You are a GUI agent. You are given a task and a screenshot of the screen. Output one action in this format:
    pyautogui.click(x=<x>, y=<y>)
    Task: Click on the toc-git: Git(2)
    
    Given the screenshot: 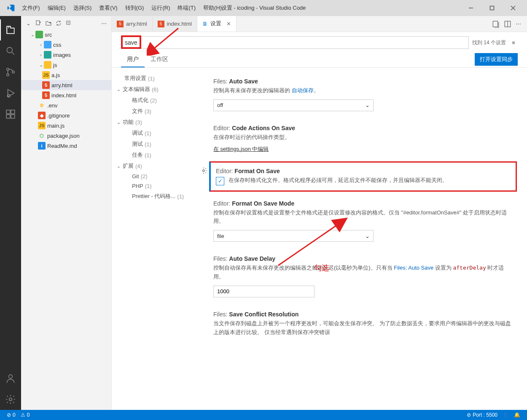 What is the action you would take?
    pyautogui.click(x=157, y=176)
    